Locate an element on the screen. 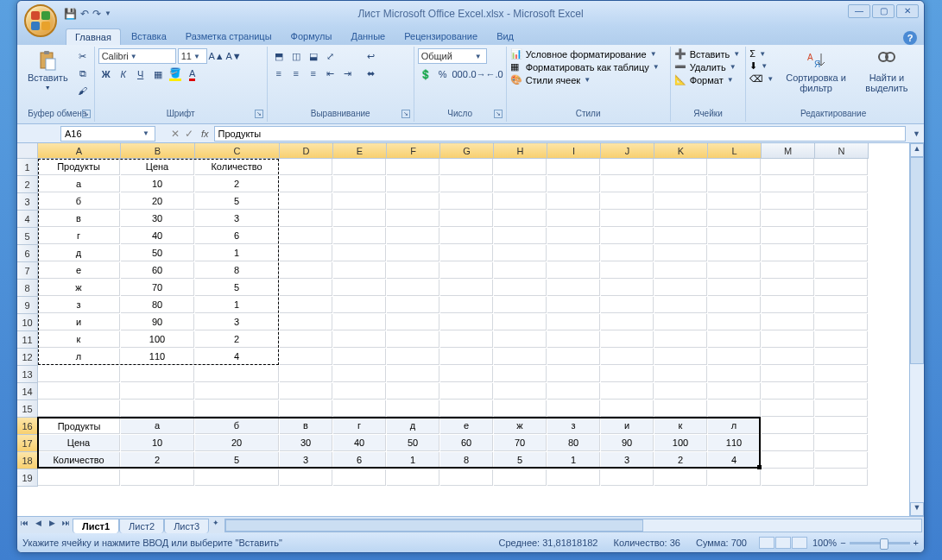  column-header: D is located at coordinates (307, 151).